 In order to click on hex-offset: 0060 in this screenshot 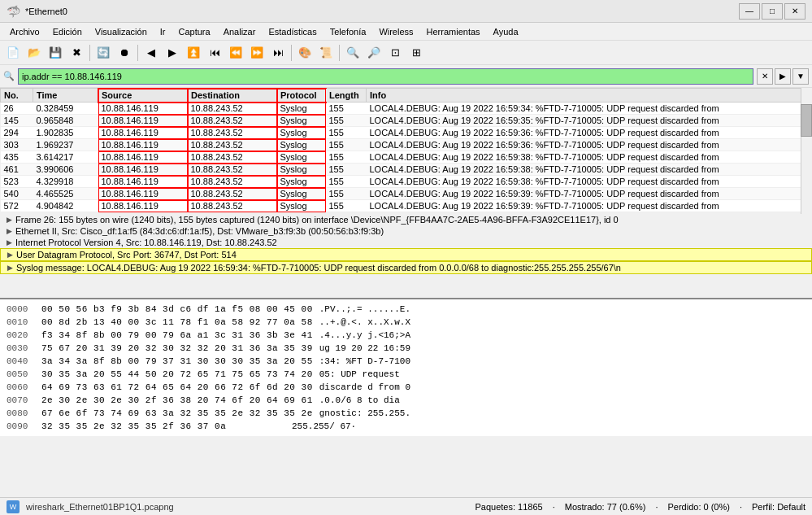, I will do `click(21, 387)`.